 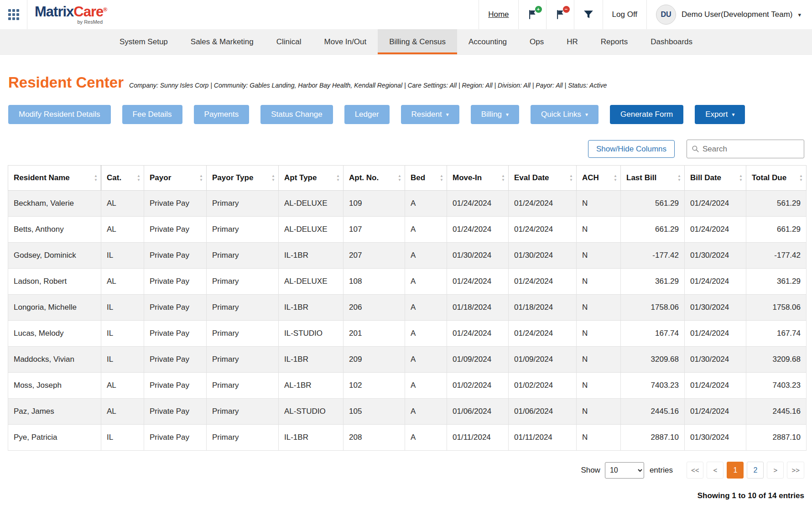 I want to click on nav-tab-accounting: Accounting, so click(x=488, y=42).